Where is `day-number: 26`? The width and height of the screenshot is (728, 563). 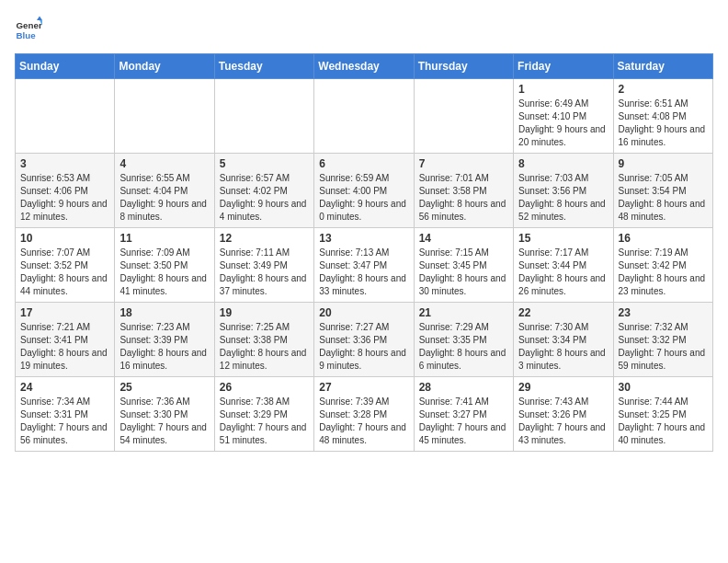 day-number: 26 is located at coordinates (265, 387).